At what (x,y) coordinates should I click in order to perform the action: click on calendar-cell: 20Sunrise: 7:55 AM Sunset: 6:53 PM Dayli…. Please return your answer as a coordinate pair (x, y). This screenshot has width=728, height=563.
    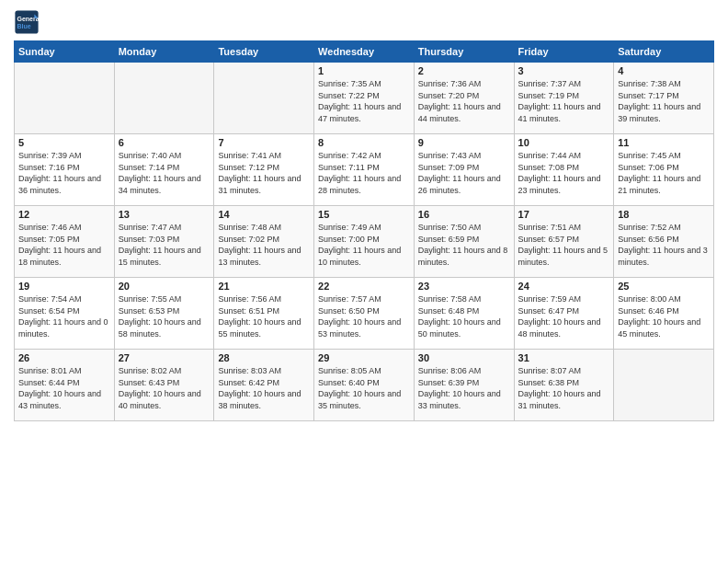
    Looking at the image, I should click on (164, 314).